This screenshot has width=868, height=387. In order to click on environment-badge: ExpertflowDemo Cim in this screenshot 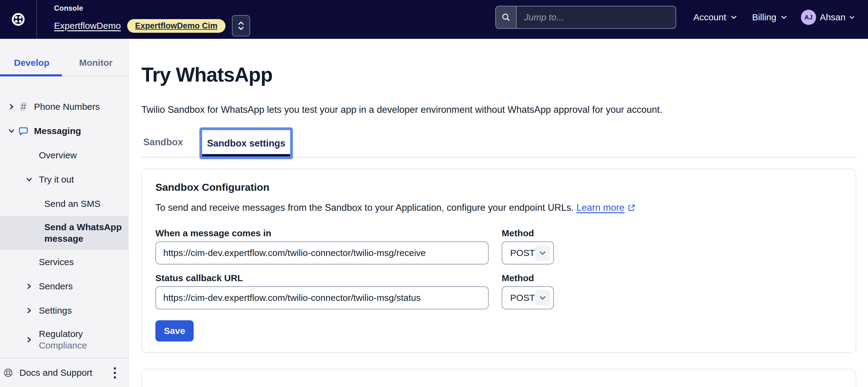, I will do `click(176, 26)`.